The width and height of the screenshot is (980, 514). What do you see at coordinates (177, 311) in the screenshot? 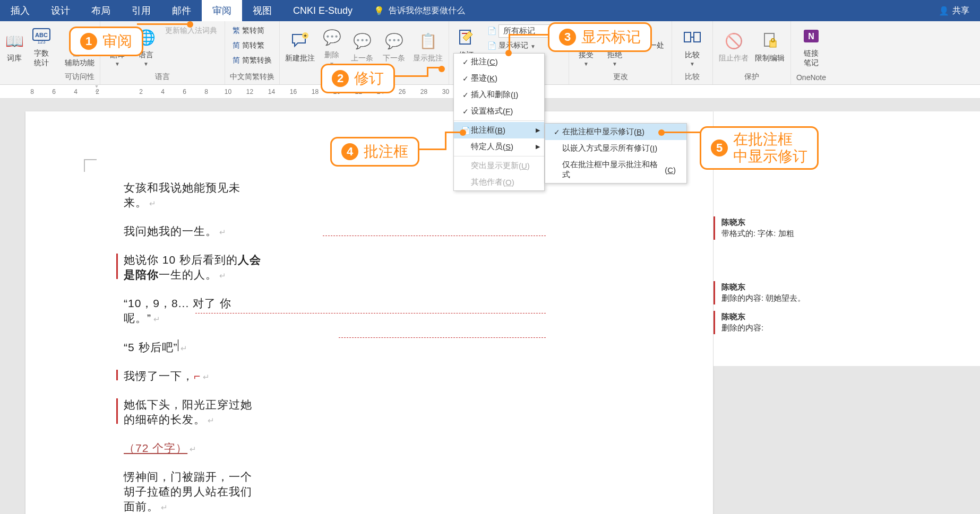
I see `text: “10，9，8... 对了 你呢。”` at bounding box center [177, 311].